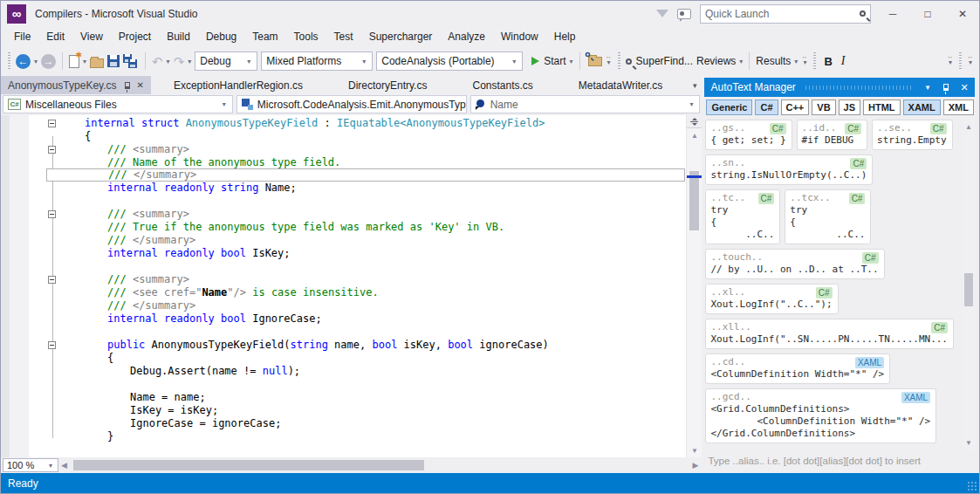 This screenshot has width=980, height=494. I want to click on panel-tab-generic: Generic, so click(730, 107).